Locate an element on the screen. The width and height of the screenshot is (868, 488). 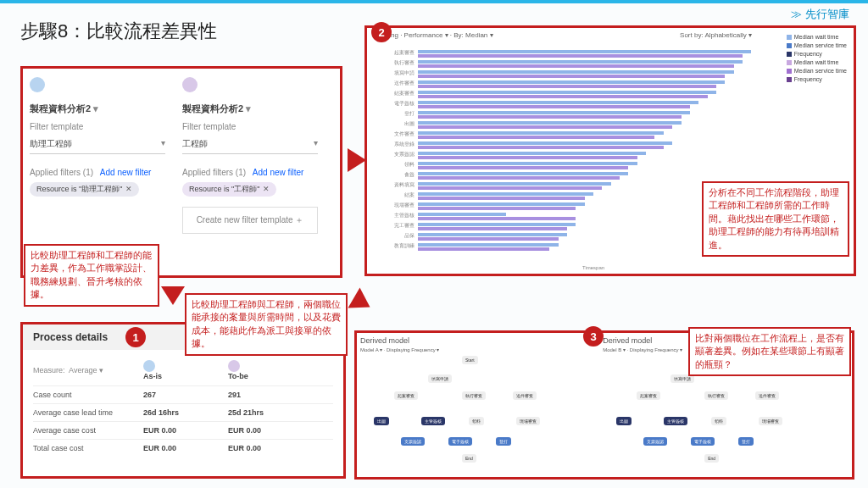
graph-node: Start is located at coordinates (470, 360).